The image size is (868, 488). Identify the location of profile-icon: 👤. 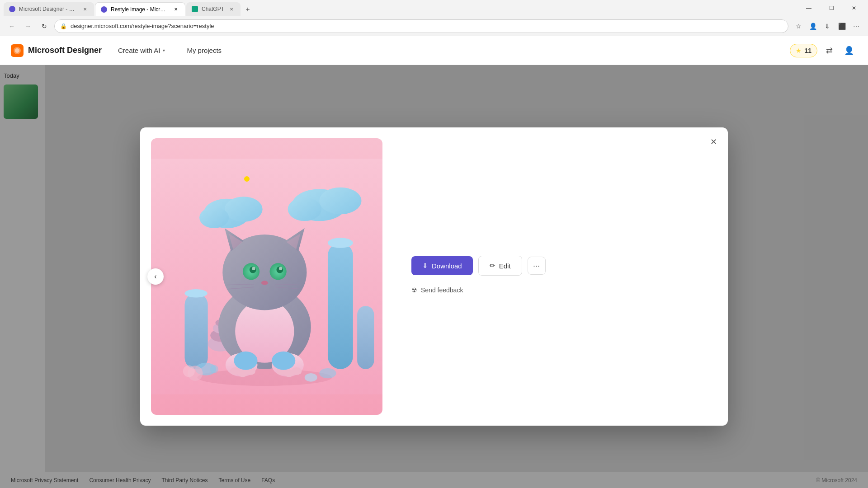
(813, 26).